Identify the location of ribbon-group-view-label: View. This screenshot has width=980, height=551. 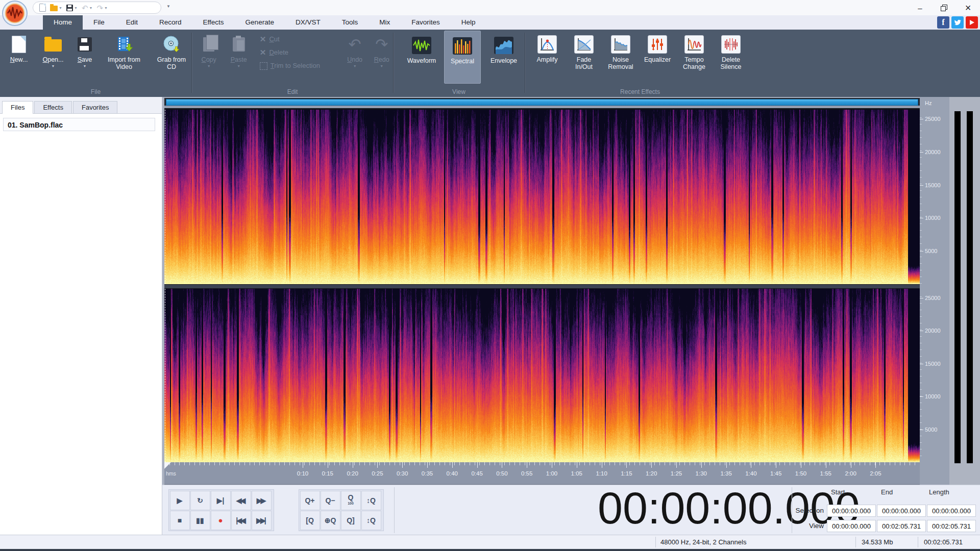
(459, 92).